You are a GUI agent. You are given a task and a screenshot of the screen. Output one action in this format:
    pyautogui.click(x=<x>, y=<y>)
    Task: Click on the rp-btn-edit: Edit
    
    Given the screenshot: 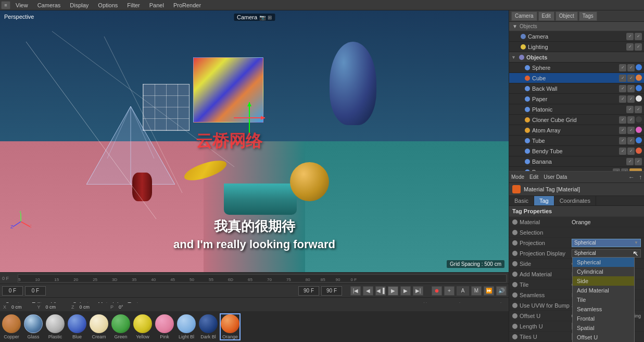 What is the action you would take?
    pyautogui.click(x=547, y=16)
    